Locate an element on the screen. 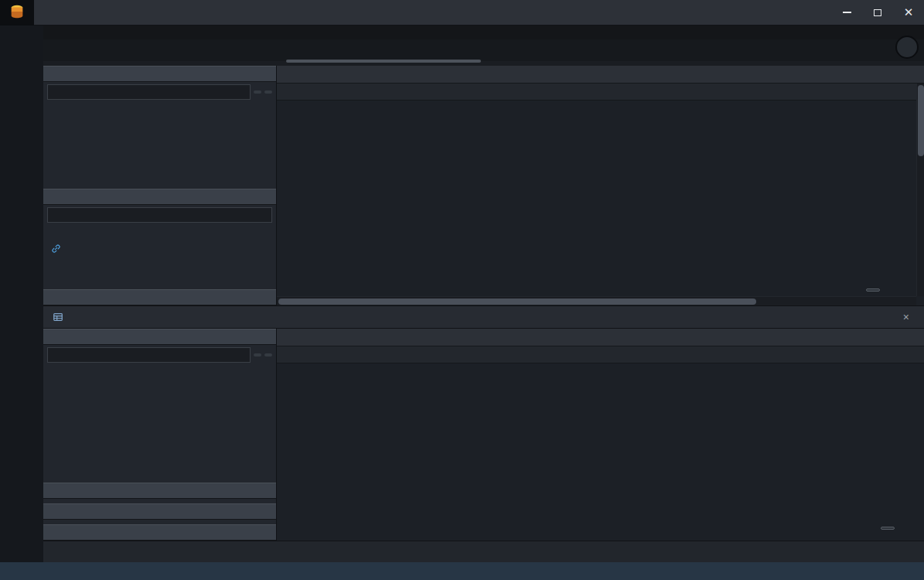 This screenshot has width=924, height=580. app-logo-box is located at coordinates (17, 12).